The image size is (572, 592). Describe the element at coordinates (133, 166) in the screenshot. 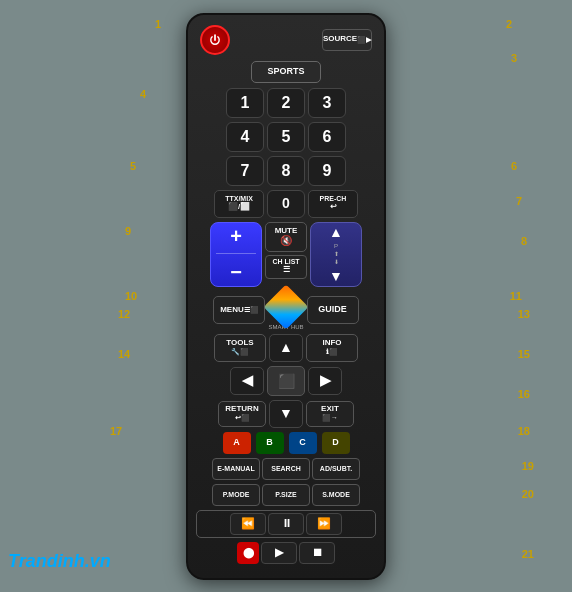

I see `label-5: 5` at that location.